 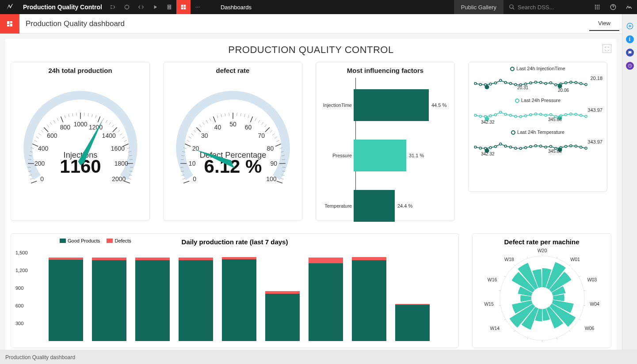 What do you see at coordinates (538, 127) in the screenshot?
I see `sparklines-card: Last 24h InjectionTime 20.18 20.3120.06 …` at bounding box center [538, 127].